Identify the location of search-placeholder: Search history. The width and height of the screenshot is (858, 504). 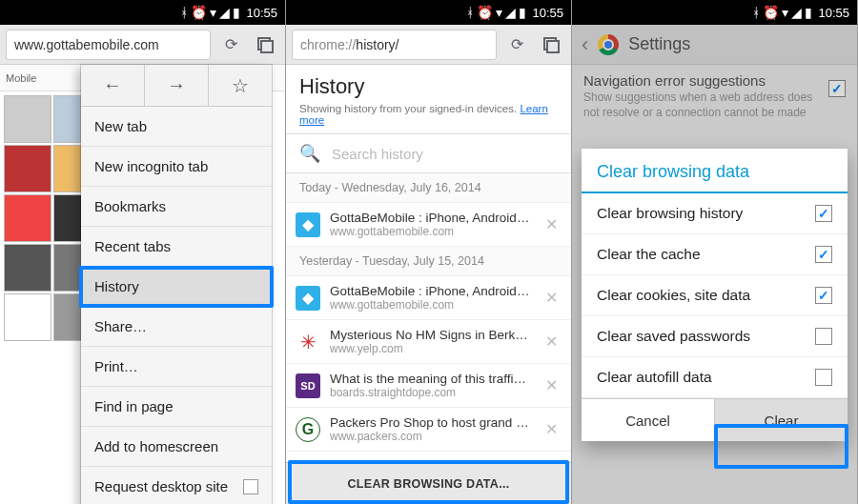
(378, 154).